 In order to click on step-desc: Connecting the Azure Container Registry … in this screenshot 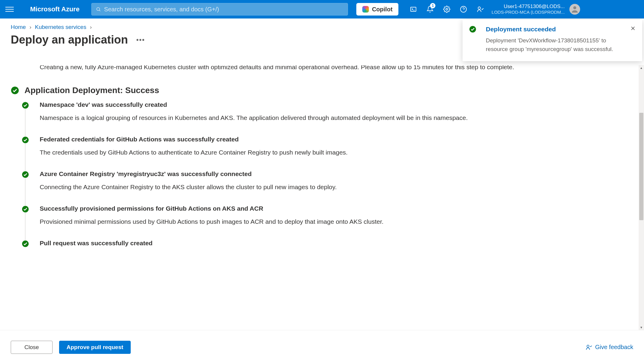, I will do `click(337, 187)`.